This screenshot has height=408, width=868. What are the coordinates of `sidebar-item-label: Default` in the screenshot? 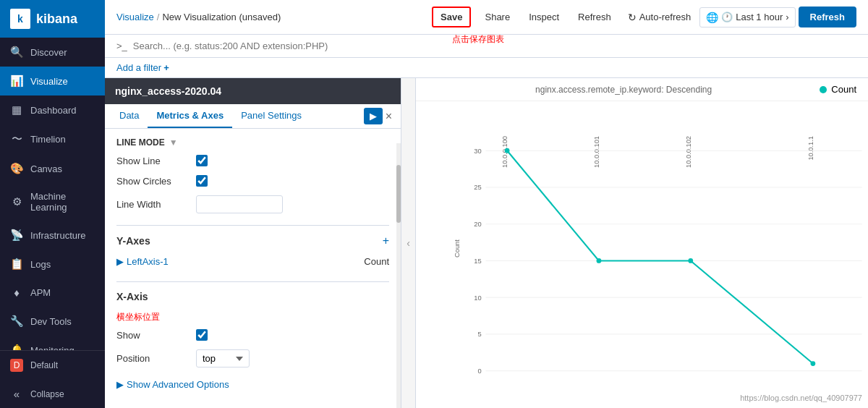 It's located at (44, 365).